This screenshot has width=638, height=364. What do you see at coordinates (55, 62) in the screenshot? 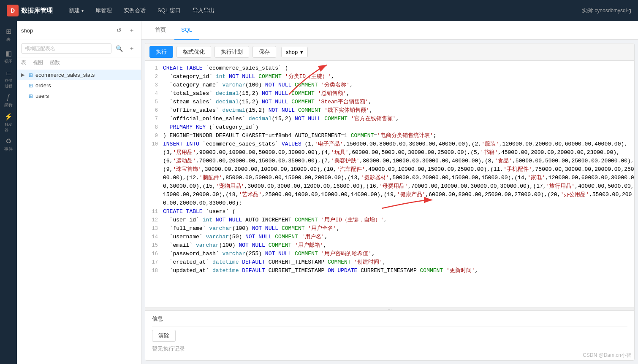
I see `label-func: 函数` at bounding box center [55, 62].